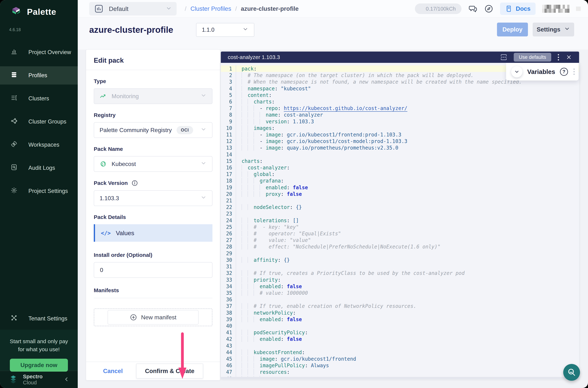 The width and height of the screenshot is (588, 388). What do you see at coordinates (400, 141) in the screenshot?
I see `code-line: 12 - image: gcr.io/kubecost1/cost-model:…` at bounding box center [400, 141].